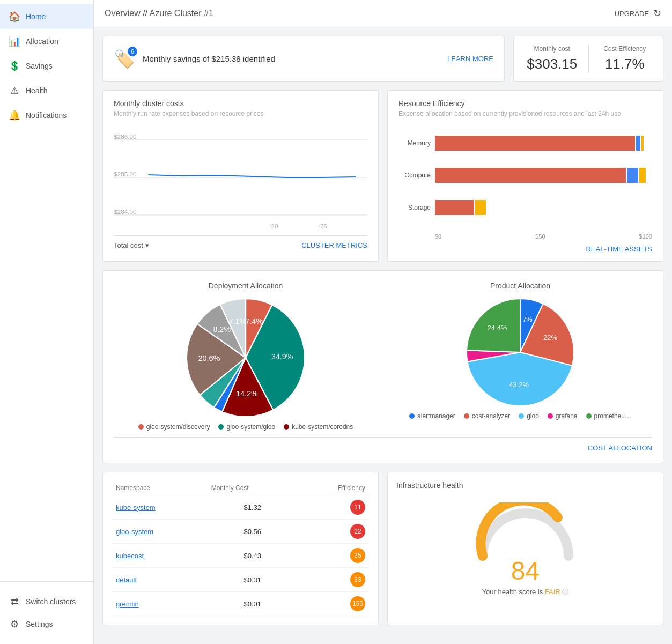  I want to click on total-cost-dropdown: Total cost ▾, so click(131, 246).